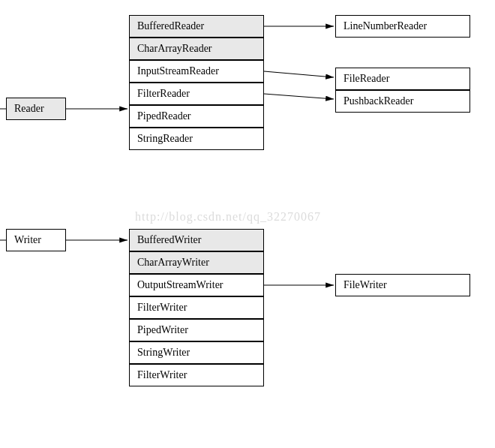 The width and height of the screenshot is (495, 448). Describe the element at coordinates (196, 26) in the screenshot. I see `reader-child-bufferedreader: BufferedReader` at that location.